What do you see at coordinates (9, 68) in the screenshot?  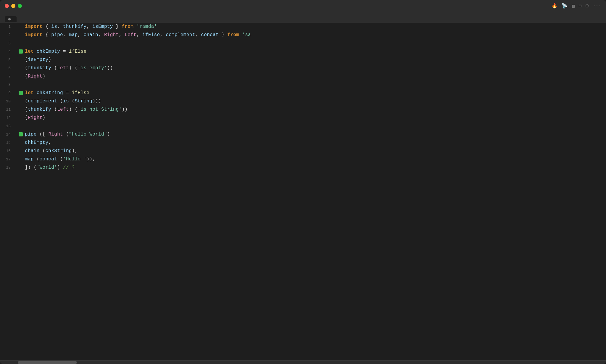 I see `line-number: 6` at bounding box center [9, 68].